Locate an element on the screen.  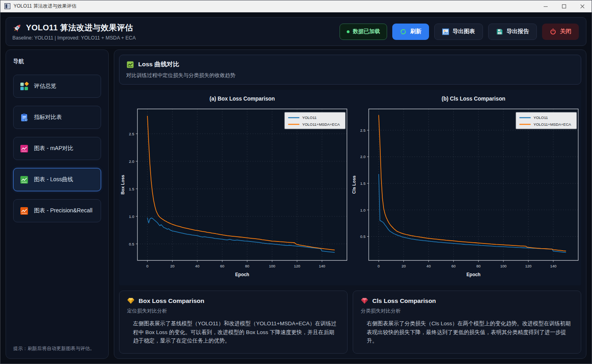
power-icon is located at coordinates (553, 32).